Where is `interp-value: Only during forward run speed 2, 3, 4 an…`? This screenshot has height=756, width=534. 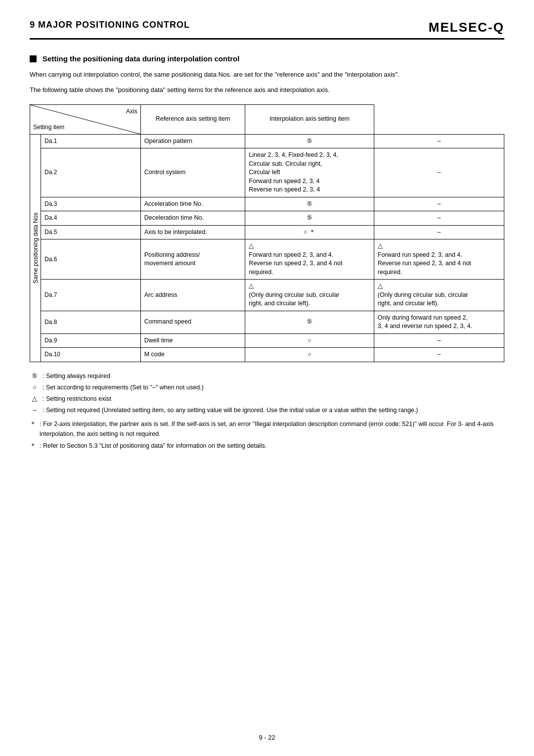 interp-value: Only during forward run speed 2, 3, 4 an… is located at coordinates (439, 322).